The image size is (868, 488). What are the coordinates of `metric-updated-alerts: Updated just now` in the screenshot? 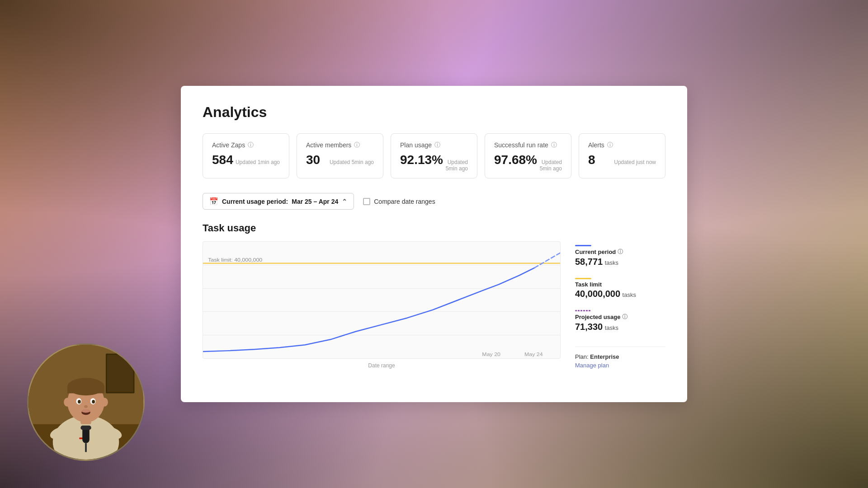 It's located at (635, 162).